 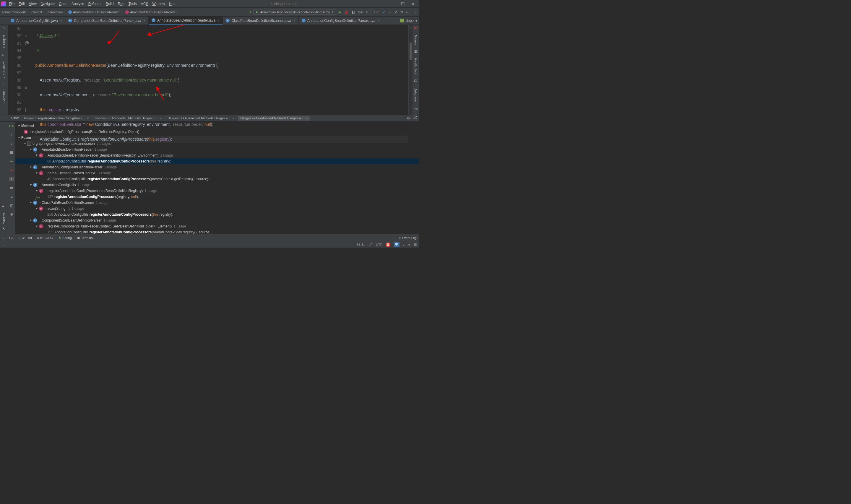 What do you see at coordinates (159, 4) in the screenshot?
I see `menu-window: Window` at bounding box center [159, 4].